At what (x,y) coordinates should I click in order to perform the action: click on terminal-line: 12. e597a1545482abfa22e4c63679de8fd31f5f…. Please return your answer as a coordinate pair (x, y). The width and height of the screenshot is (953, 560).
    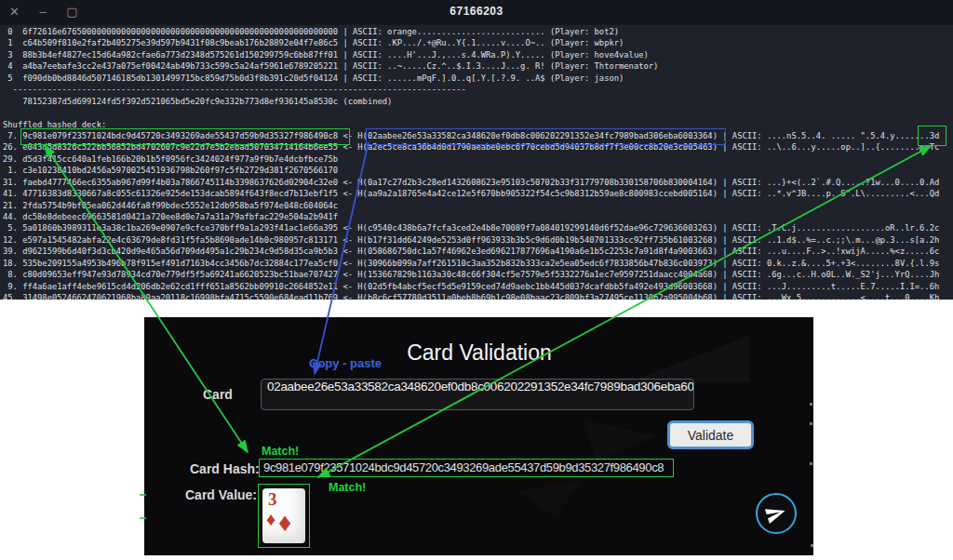
    Looking at the image, I should click on (478, 240).